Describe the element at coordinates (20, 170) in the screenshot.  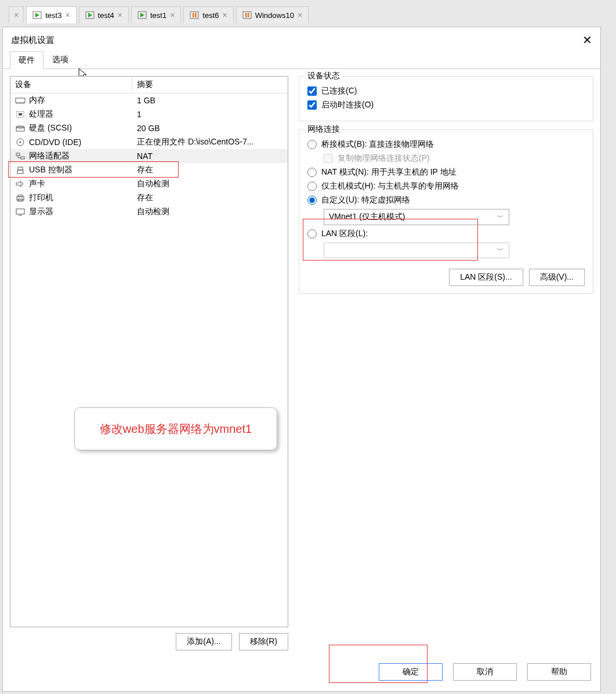
I see `usb-icon` at that location.